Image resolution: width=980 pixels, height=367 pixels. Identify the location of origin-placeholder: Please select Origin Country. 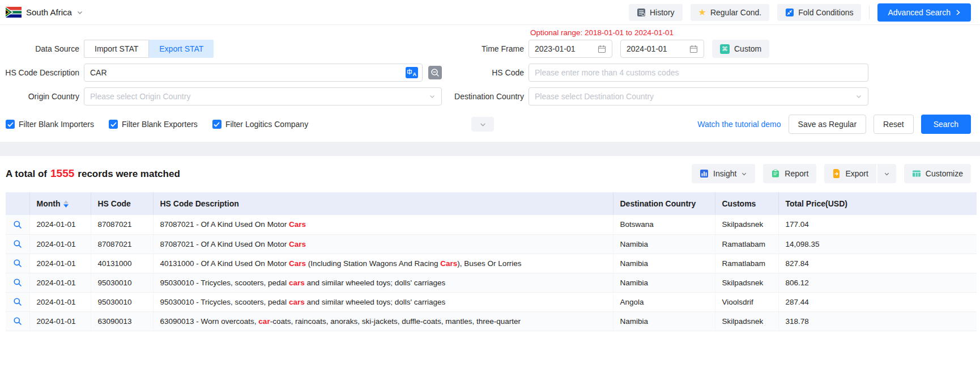
(140, 96).